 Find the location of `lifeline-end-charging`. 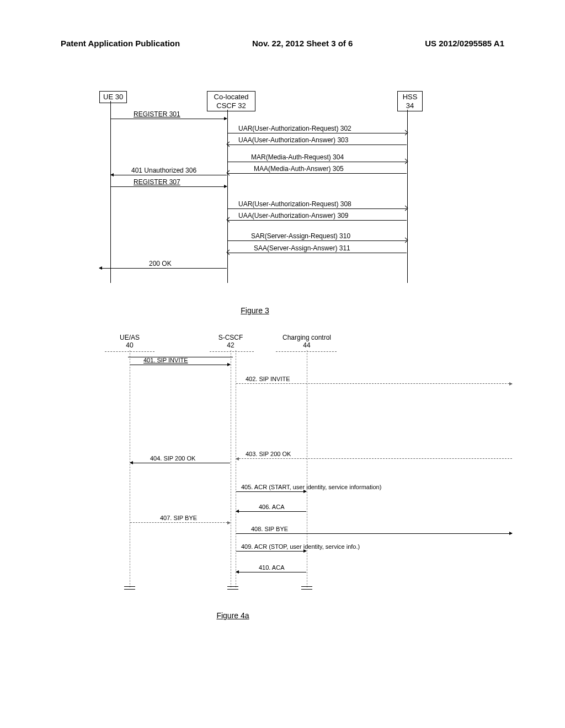

lifeline-end-charging is located at coordinates (307, 588).